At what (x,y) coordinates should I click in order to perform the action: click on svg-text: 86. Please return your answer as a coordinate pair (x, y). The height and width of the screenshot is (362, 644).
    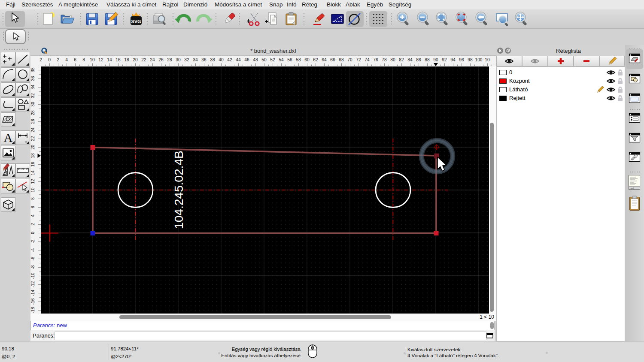
    Looking at the image, I should click on (419, 60).